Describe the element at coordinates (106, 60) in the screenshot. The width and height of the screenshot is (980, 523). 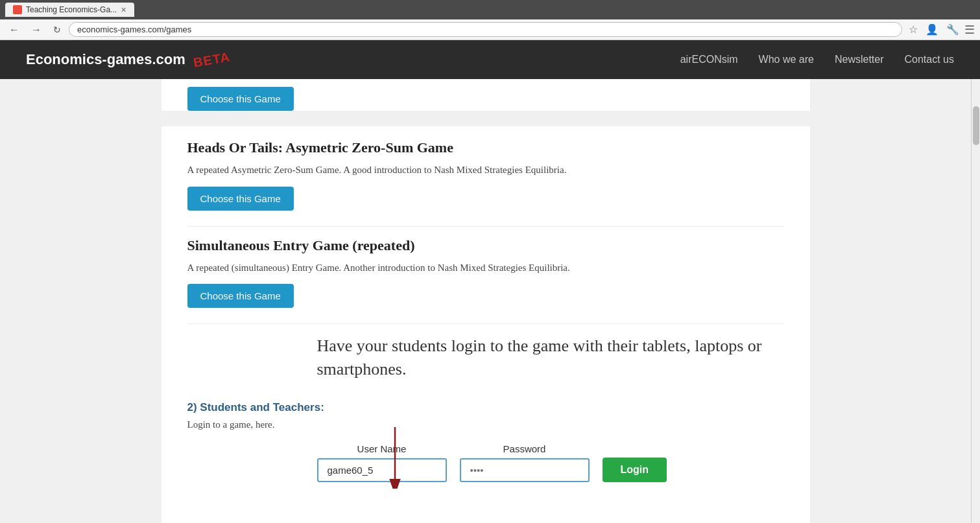
I see `site-logo: Economics-games.com` at that location.